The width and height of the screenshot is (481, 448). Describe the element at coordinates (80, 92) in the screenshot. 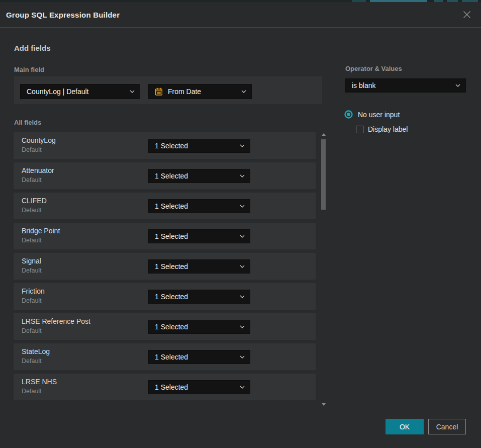

I see `main-field-source-select: CountyLog | Default` at that location.